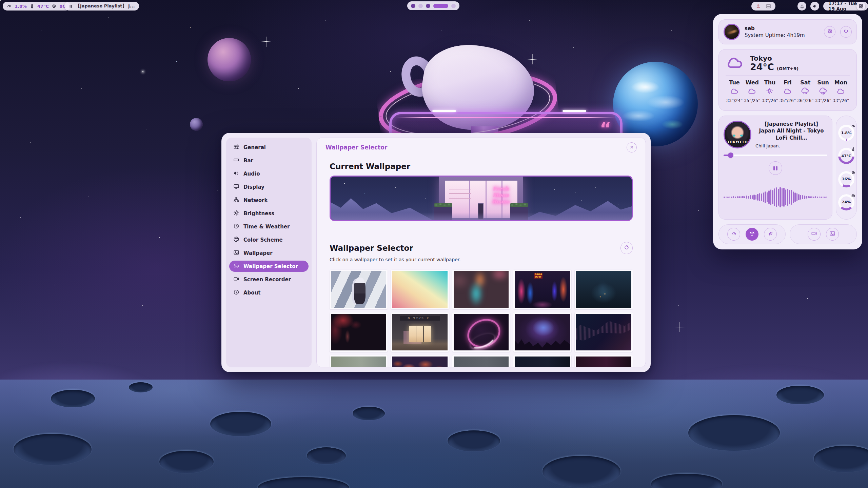  Describe the element at coordinates (846, 202) in the screenshot. I see `disk-gauge: 24%` at that location.